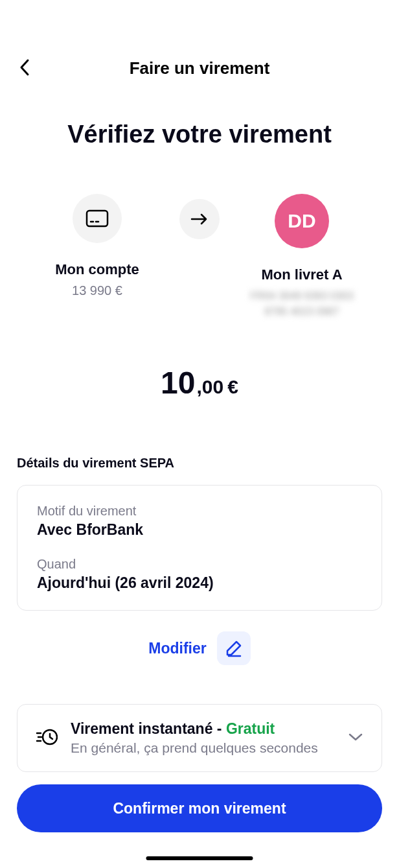 The image size is (399, 868). I want to click on detail-motif-row: Motif du virement Avec BforBank, so click(200, 521).